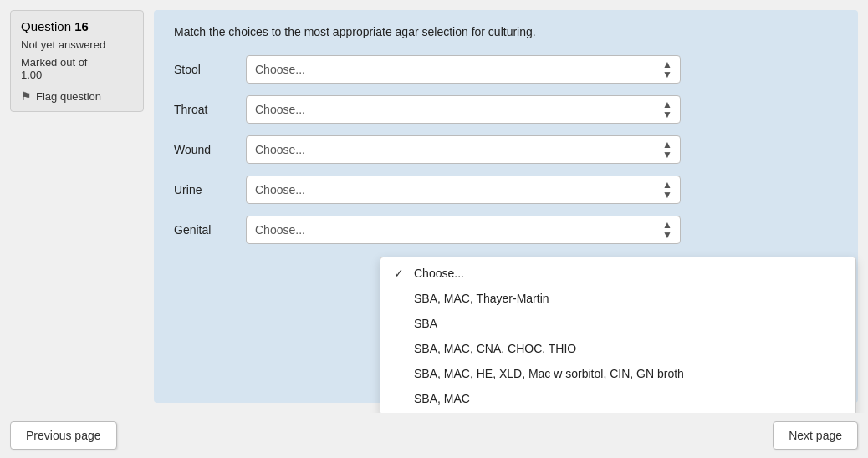 The width and height of the screenshot is (868, 458). What do you see at coordinates (506, 109) in the screenshot?
I see `match-row-throat: Throat Choose... SBA, MAC, Thayer-Martin…` at bounding box center [506, 109].